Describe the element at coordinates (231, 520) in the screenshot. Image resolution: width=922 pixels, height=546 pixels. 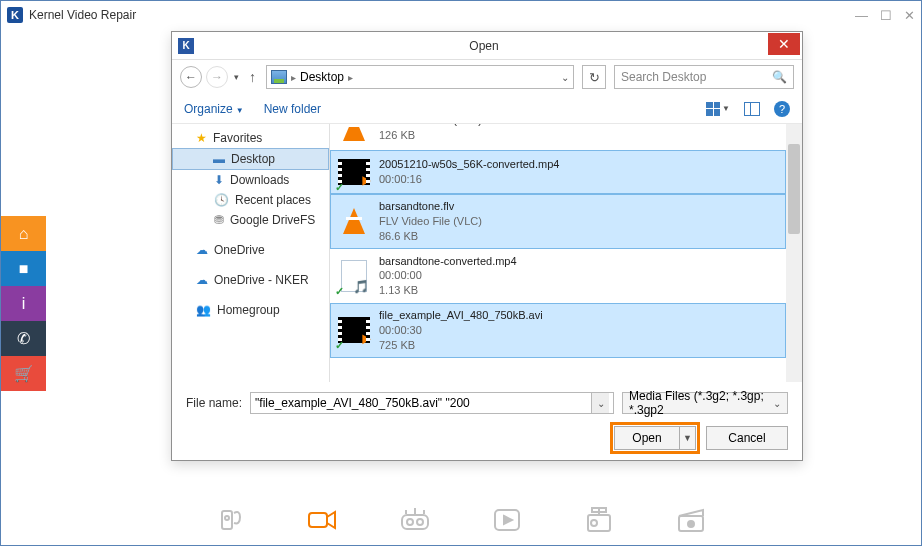
I see `selfie-icon` at that location.